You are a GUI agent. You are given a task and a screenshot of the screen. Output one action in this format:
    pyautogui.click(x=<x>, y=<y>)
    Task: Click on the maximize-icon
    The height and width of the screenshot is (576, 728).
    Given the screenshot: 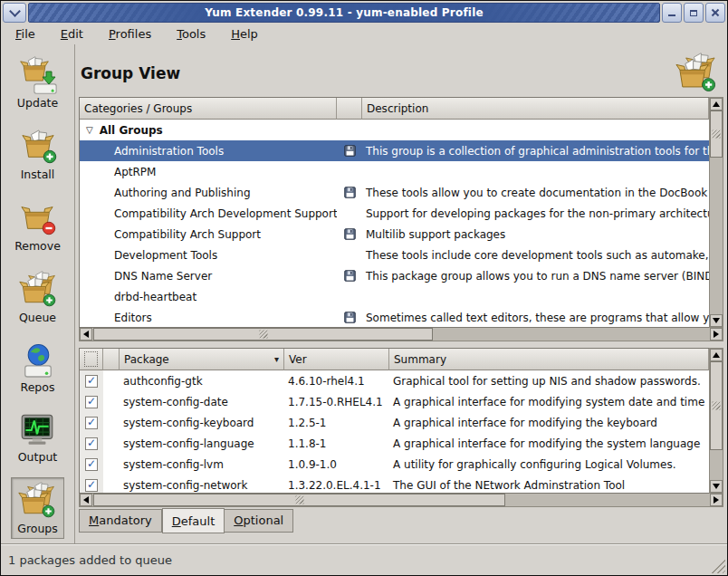 What is the action you would take?
    pyautogui.click(x=694, y=13)
    